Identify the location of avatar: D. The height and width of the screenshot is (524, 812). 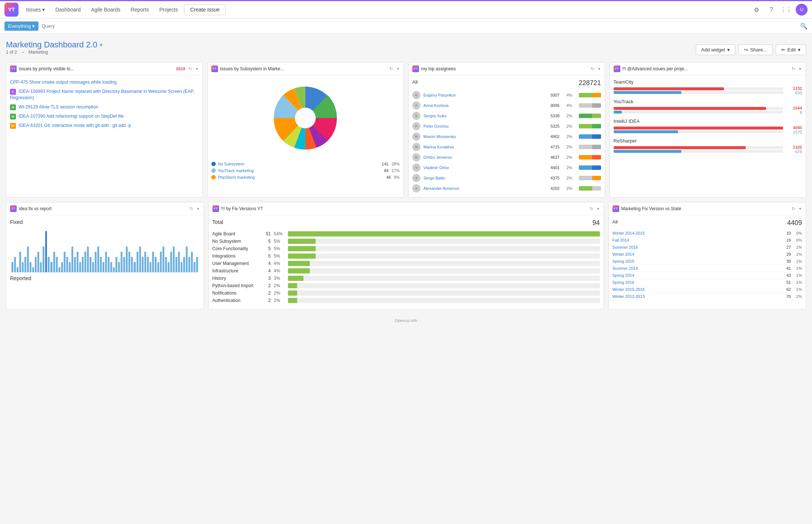
(416, 157).